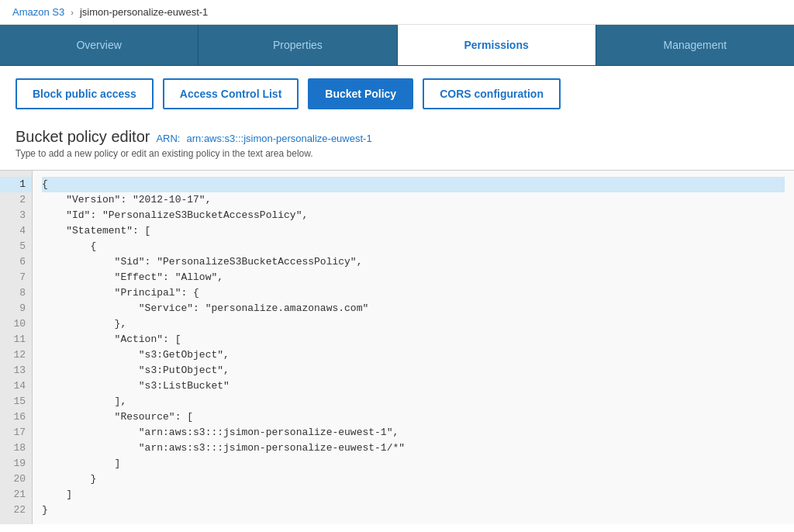 This screenshot has width=794, height=532. Describe the element at coordinates (413, 262) in the screenshot. I see `code-line: "Sid": "PersonalizeS3BucketAccessPolicy"…` at that location.